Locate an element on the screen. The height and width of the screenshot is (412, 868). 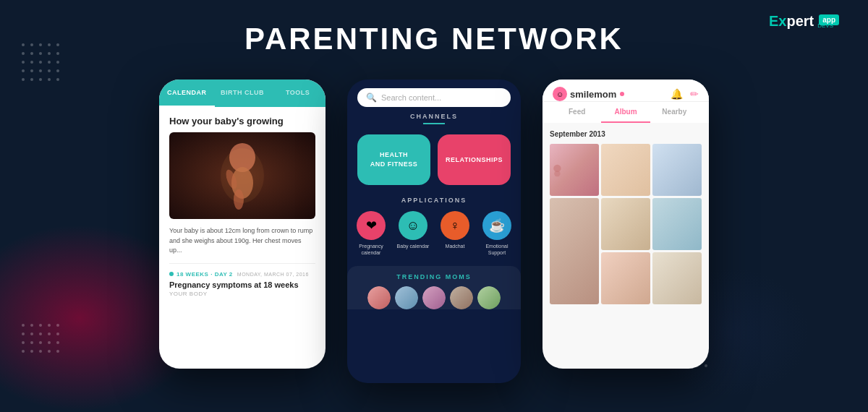
phone-1-article-tag: YOUR BODY is located at coordinates (242, 293).